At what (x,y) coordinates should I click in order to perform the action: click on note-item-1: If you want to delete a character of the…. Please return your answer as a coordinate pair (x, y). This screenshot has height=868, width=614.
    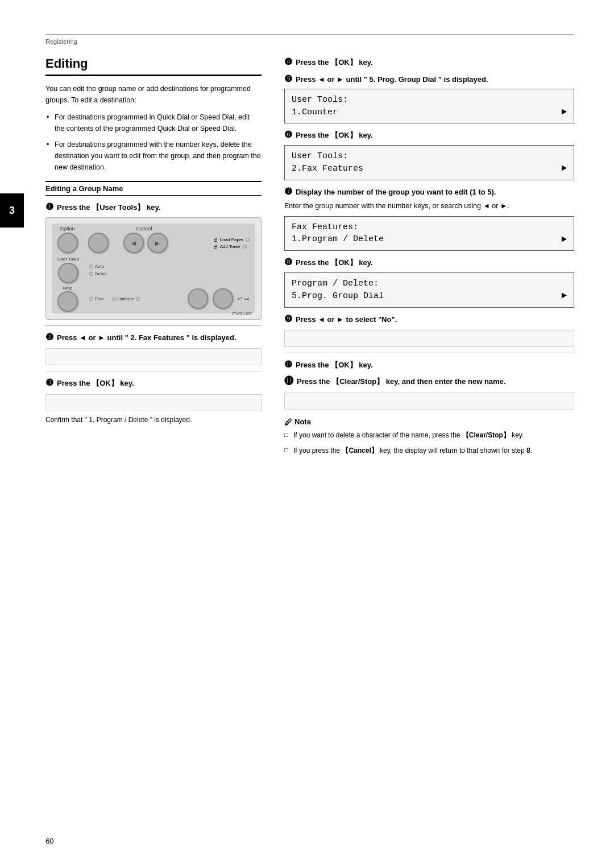
    Looking at the image, I should click on (429, 436).